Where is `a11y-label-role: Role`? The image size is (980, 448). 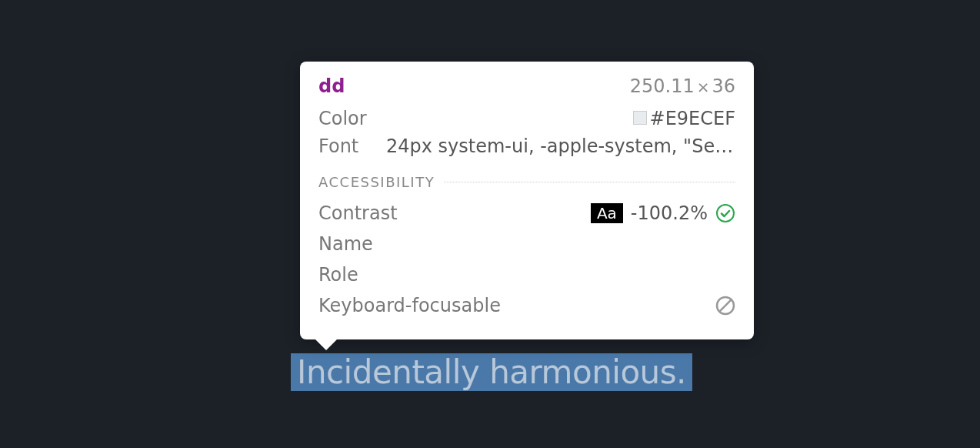
a11y-label-role: Role is located at coordinates (338, 275).